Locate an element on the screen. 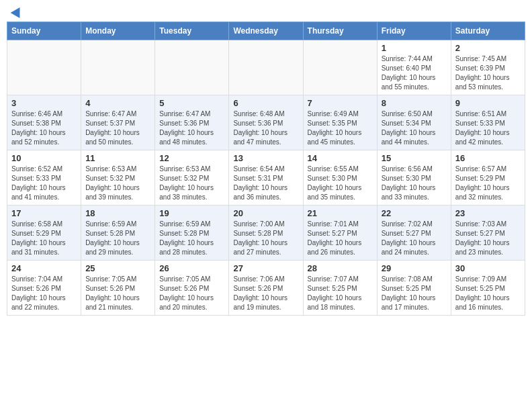 The image size is (532, 411). day-number: 1 is located at coordinates (414, 48).